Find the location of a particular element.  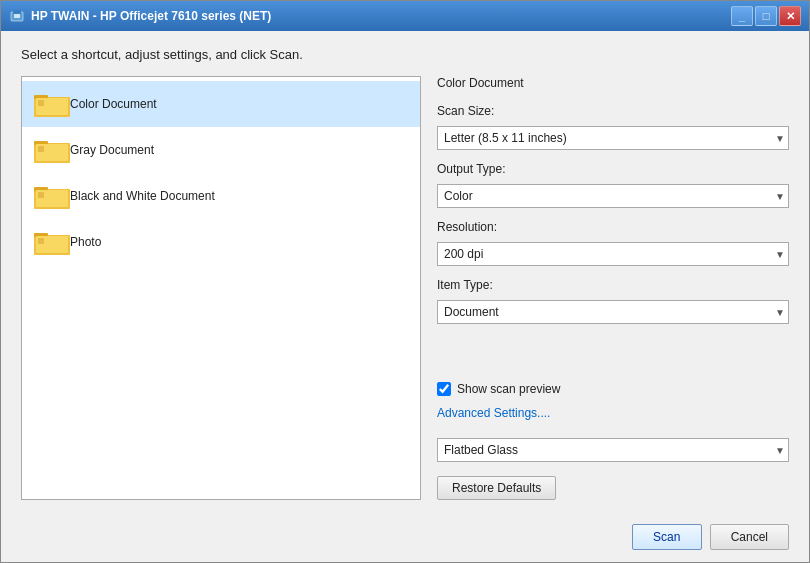

minimize-button: _ is located at coordinates (742, 16).